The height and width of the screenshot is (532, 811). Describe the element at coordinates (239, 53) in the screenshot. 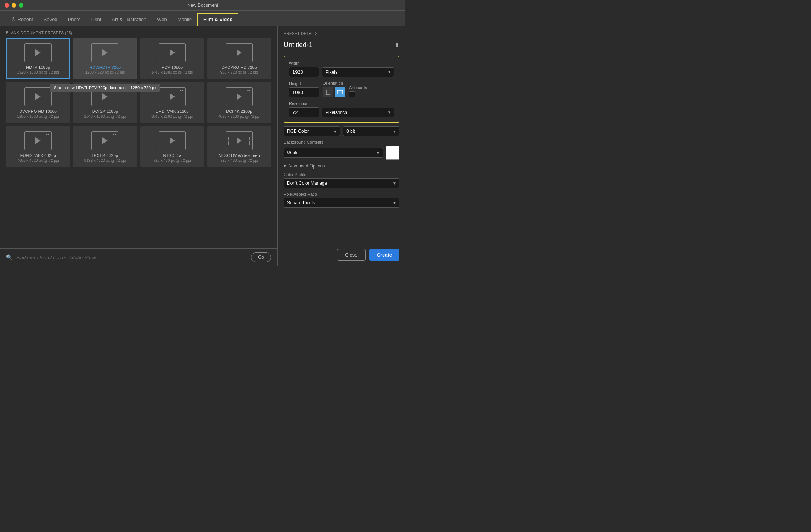

I see `preset-icon-dvcprohd720p` at that location.